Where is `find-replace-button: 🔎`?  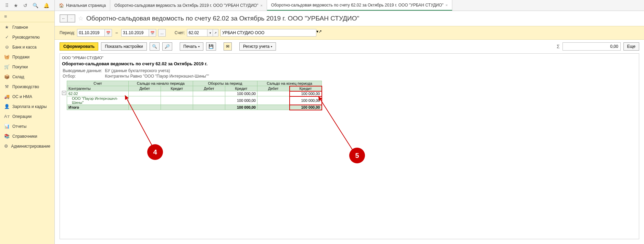
find-replace-button: 🔎 is located at coordinates (167, 46).